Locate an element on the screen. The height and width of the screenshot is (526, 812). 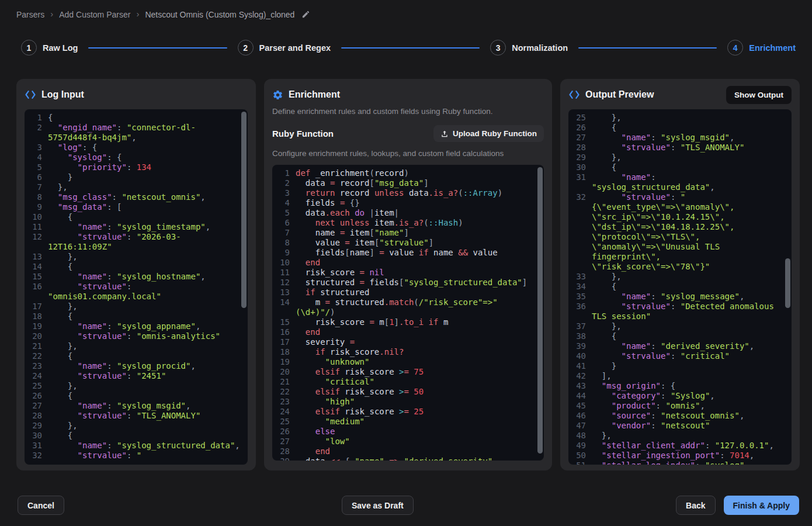
line-number: 47 is located at coordinates (579, 425).